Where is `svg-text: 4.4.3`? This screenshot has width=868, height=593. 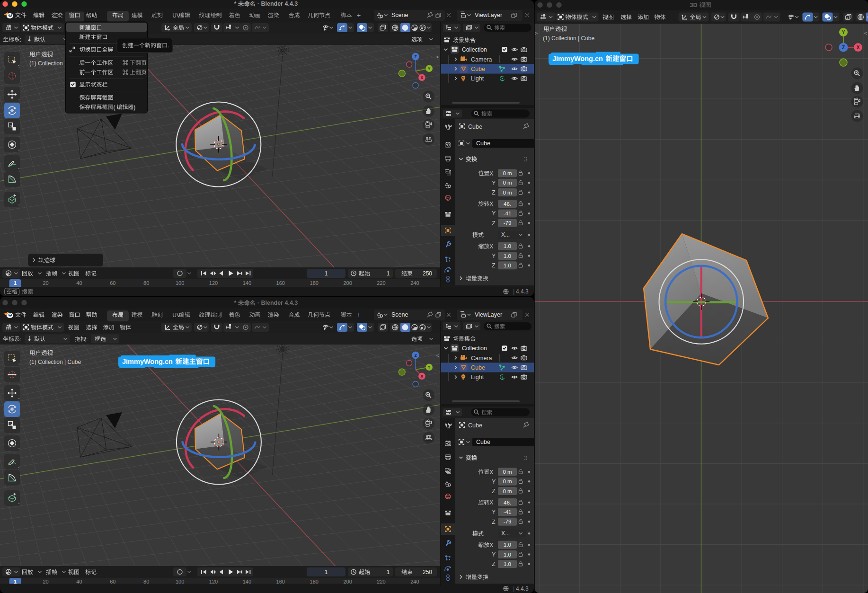 svg-text: 4.4.3 is located at coordinates (523, 589).